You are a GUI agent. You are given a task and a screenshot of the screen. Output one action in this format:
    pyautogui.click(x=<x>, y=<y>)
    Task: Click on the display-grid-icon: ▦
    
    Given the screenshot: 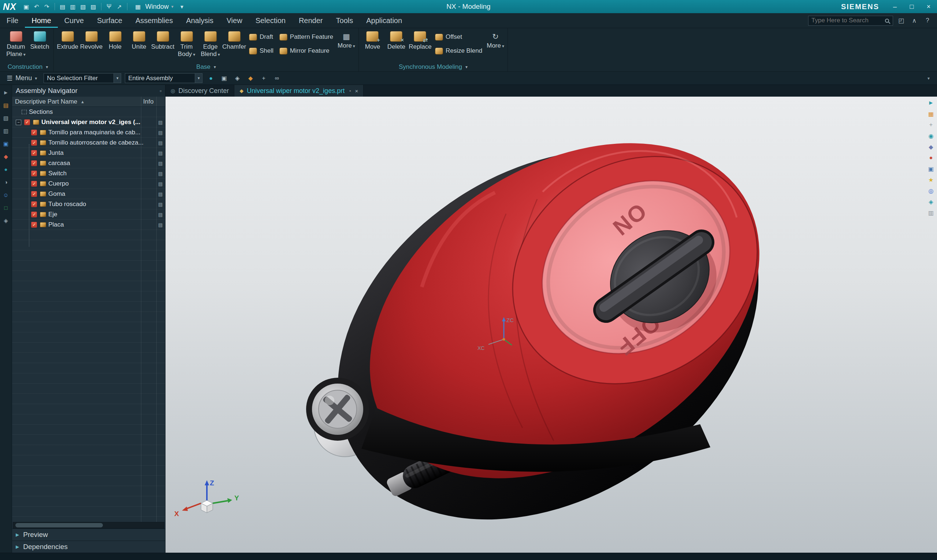 What is the action you would take?
    pyautogui.click(x=931, y=114)
    